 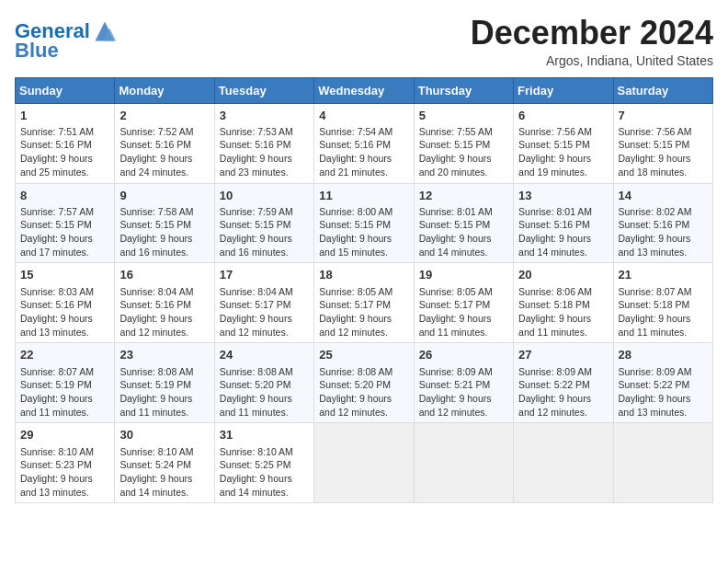 I want to click on day-number: 10, so click(x=265, y=196).